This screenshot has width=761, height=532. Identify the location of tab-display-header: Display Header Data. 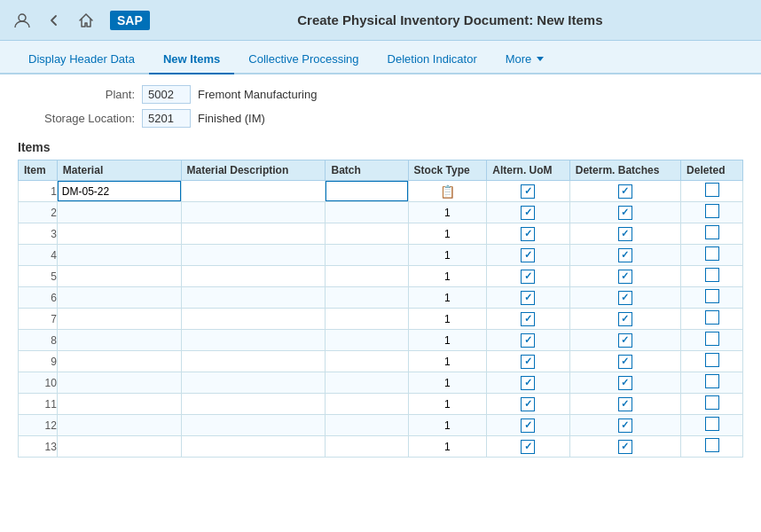
(82, 60).